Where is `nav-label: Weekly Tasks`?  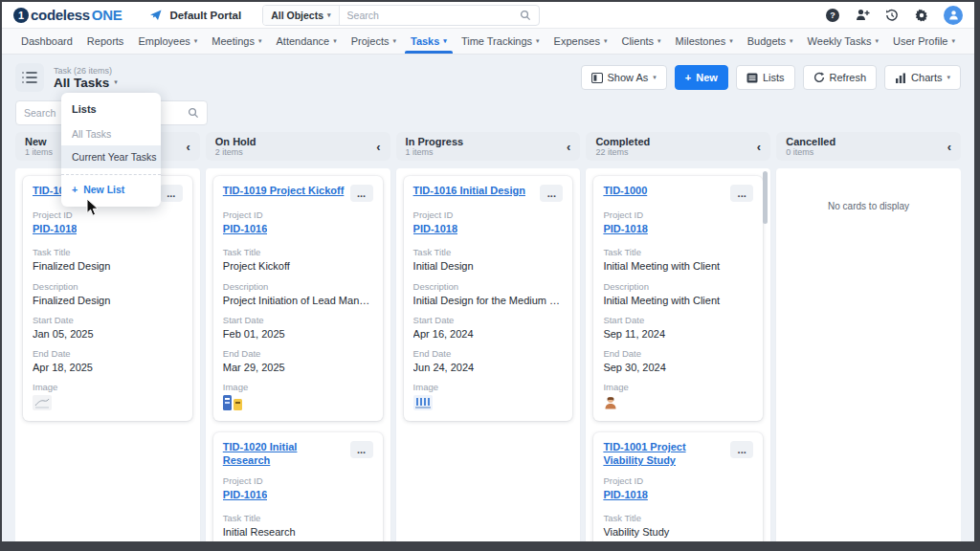
nav-label: Weekly Tasks is located at coordinates (840, 41).